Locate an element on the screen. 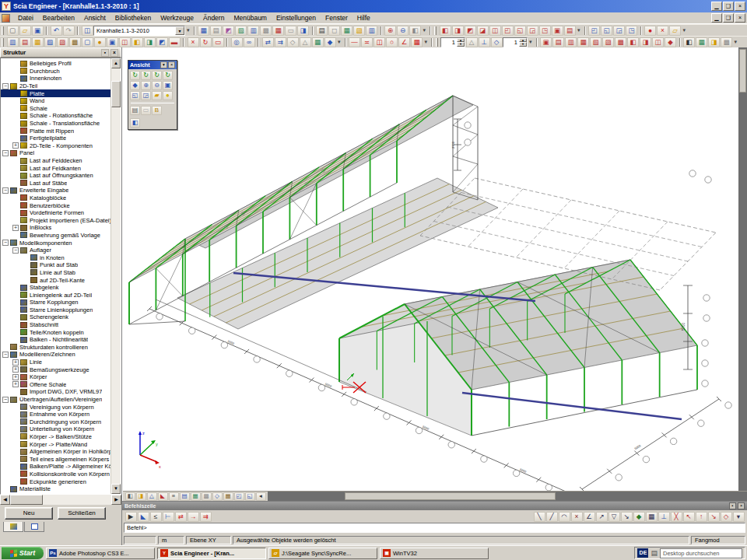  tree-item-platte-mit-rippen: Platte mit Rippen is located at coordinates (56, 131).